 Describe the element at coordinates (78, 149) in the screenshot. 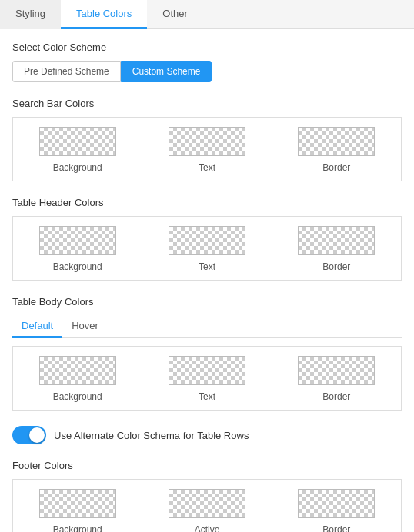

I see `search-bar-background-cell: Background` at that location.